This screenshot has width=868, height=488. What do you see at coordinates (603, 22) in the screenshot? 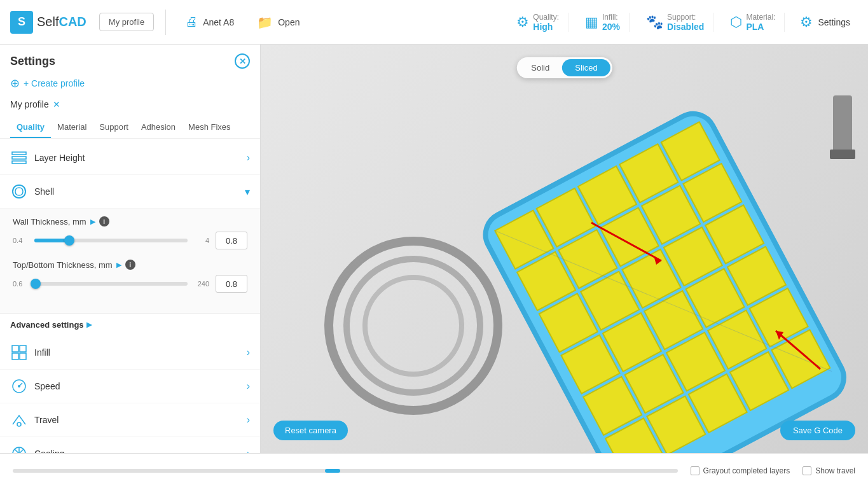
I see `infill-info: ▦ Infill: 20%` at bounding box center [603, 22].